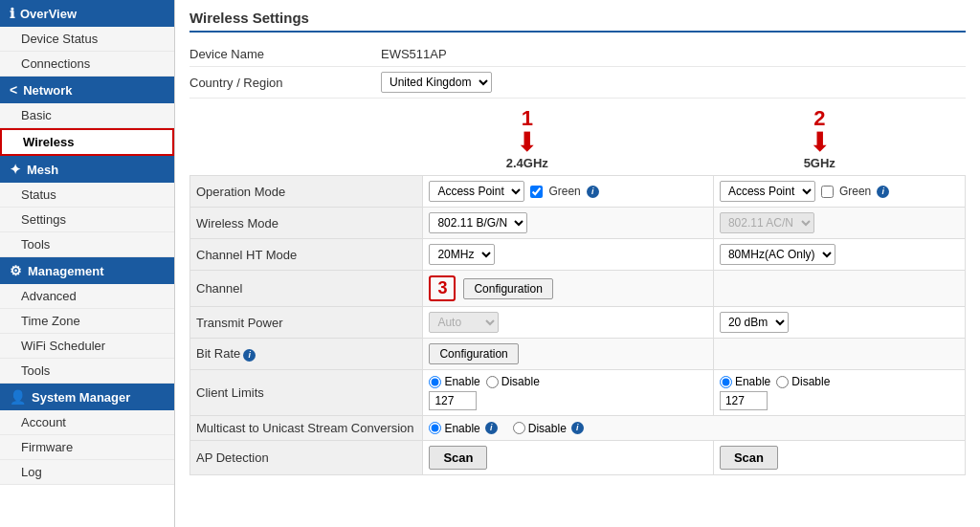 The width and height of the screenshot is (980, 527). I want to click on wireless-mode-5-select: 802.11 AC/N 802.11 N 802.11 AC, so click(768, 223).